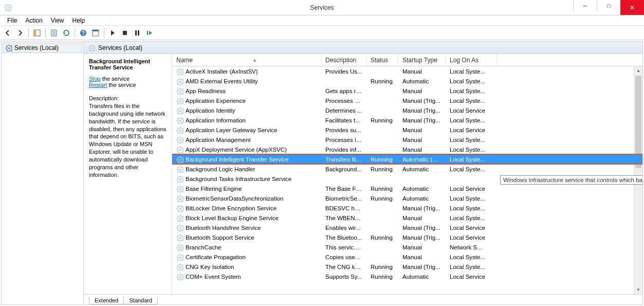 Image resolution: width=644 pixels, height=306 pixels. I want to click on pause-button, so click(137, 33).